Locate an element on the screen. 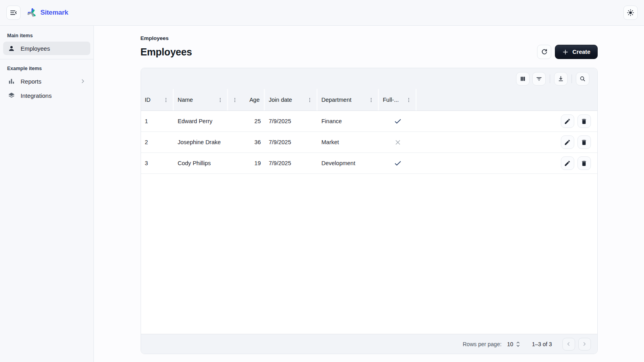 The image size is (644, 362). cell-age: 19 is located at coordinates (246, 163).